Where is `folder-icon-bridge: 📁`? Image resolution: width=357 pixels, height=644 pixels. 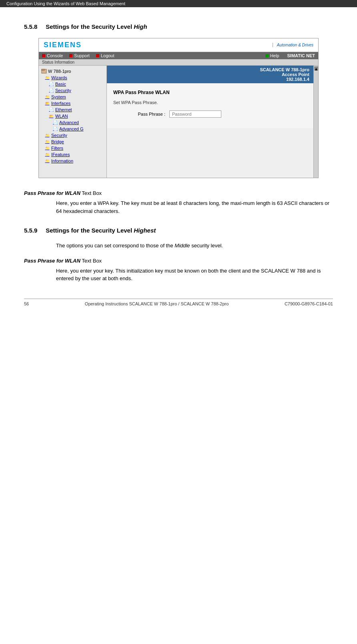
folder-icon-bridge: 📁 is located at coordinates (47, 142).